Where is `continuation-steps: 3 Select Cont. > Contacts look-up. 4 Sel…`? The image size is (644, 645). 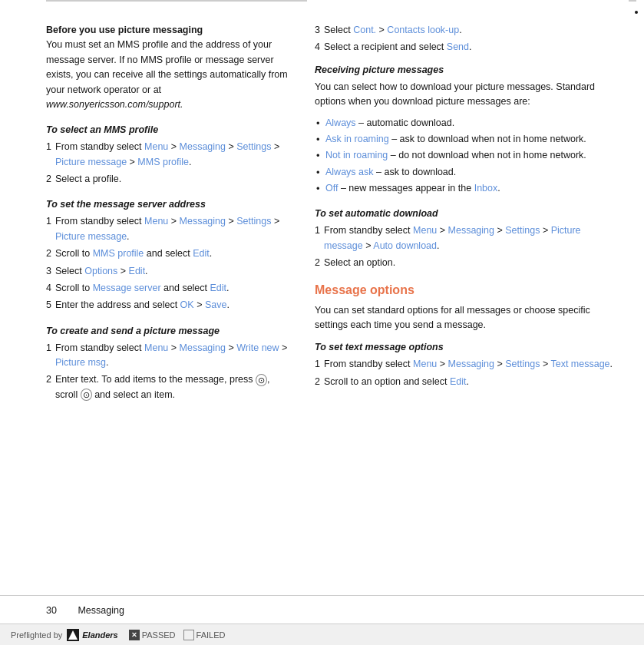 continuation-steps: 3 Select Cont. > Contacts look-up. 4 Sel… is located at coordinates (468, 39).